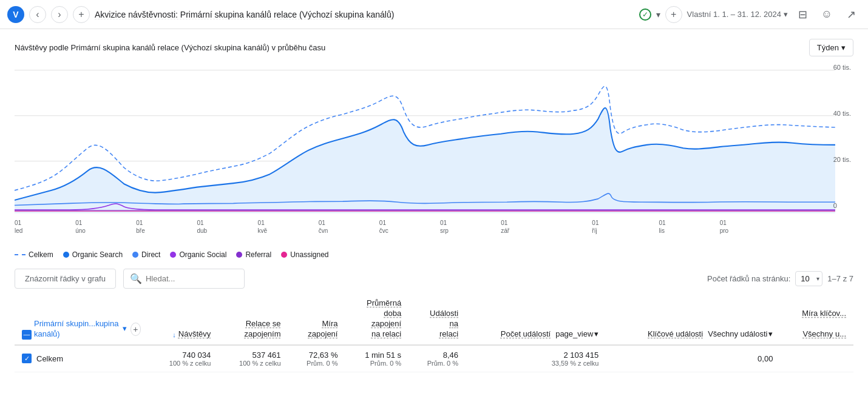 The width and height of the screenshot is (868, 416). What do you see at coordinates (376, 319) in the screenshot?
I see `th-prumerna: Průměrnádobazapojenína relaci` at bounding box center [376, 319].